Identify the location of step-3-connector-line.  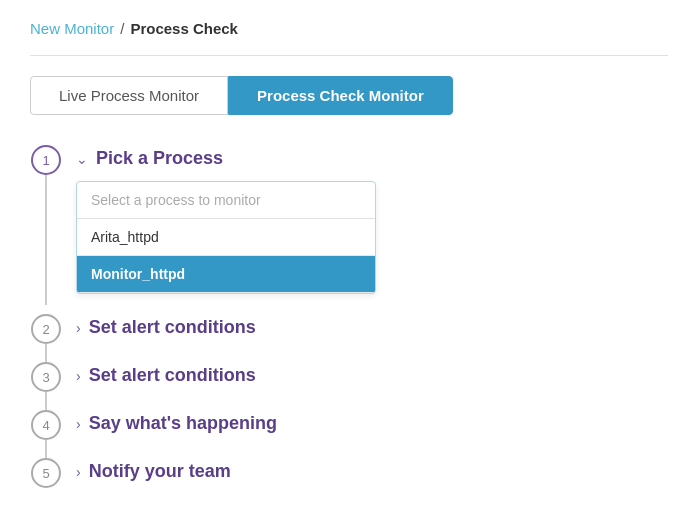
(46, 401).